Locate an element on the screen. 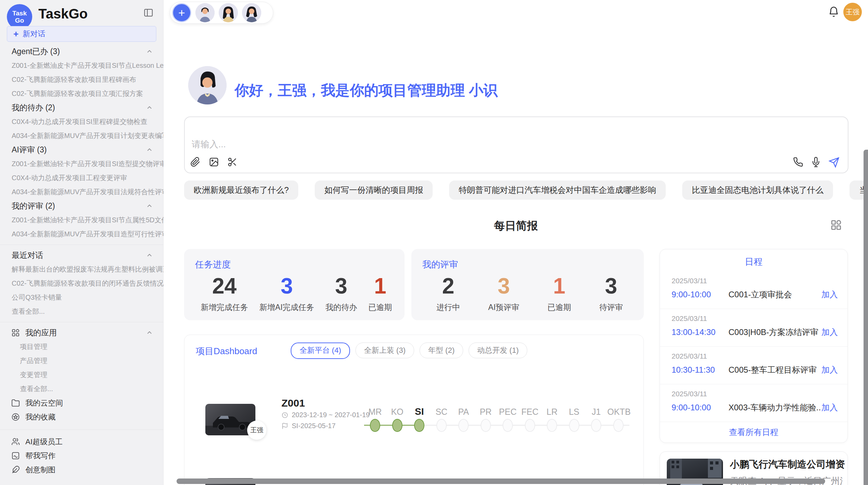 This screenshot has height=485, width=868. suggestion-chip: 欧洲新规最近颁布了什么? is located at coordinates (241, 190).